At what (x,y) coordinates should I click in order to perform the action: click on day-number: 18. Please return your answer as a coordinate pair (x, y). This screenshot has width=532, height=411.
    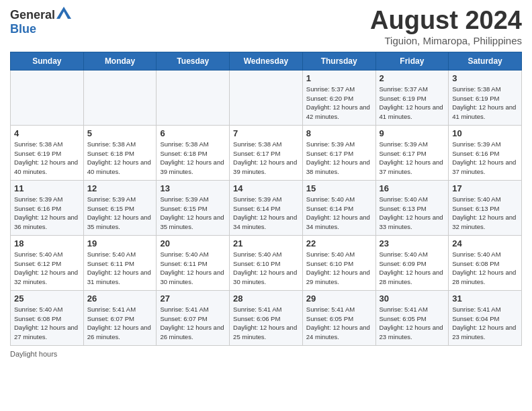
    Looking at the image, I should click on (47, 243).